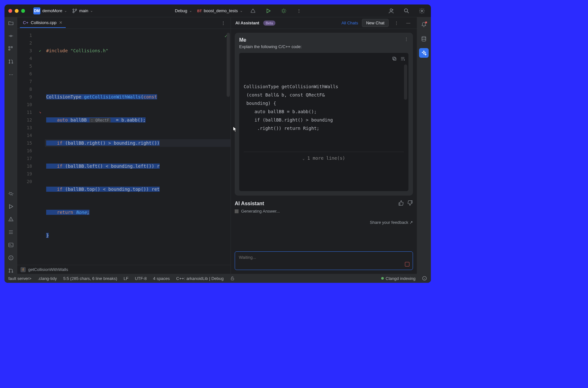 The image size is (588, 388). I want to click on close-tab-button: ✕, so click(61, 22).